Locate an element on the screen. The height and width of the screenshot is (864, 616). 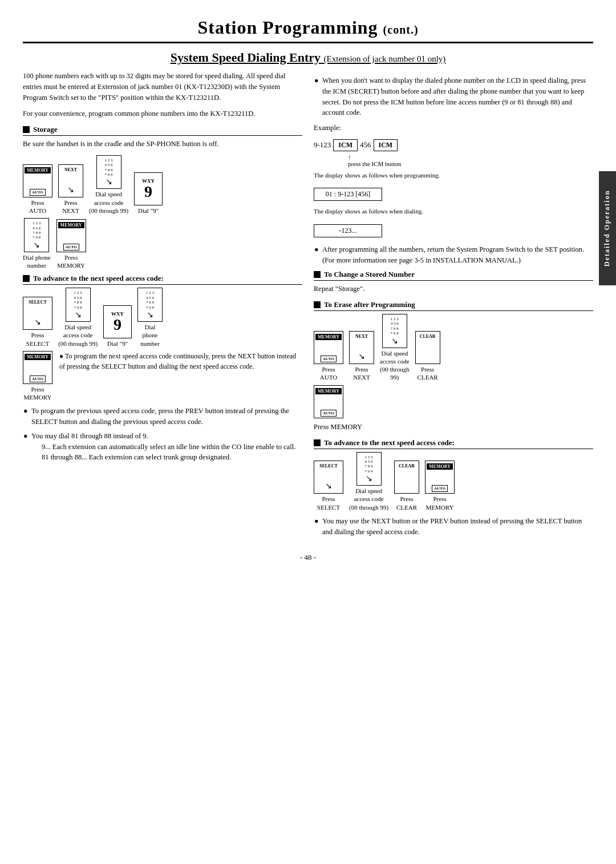
display-value-1: 01 : 9-123 [456] is located at coordinates (348, 194).